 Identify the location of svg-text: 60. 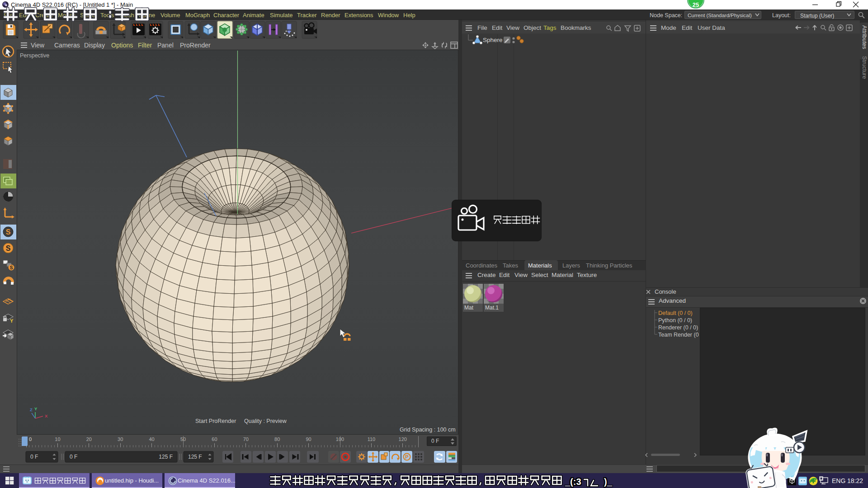
(214, 439).